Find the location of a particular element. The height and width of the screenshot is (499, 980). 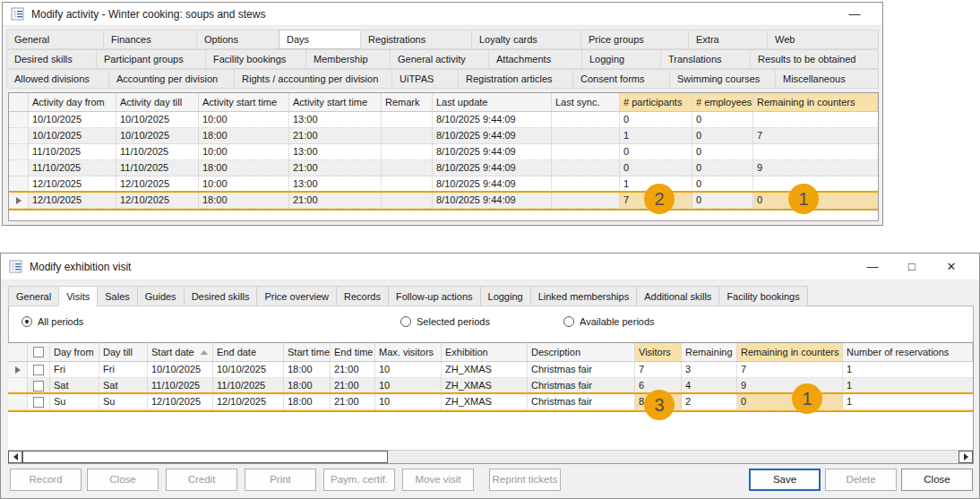

tab-results-to-be-obtained: Results to be obtained is located at coordinates (814, 59).